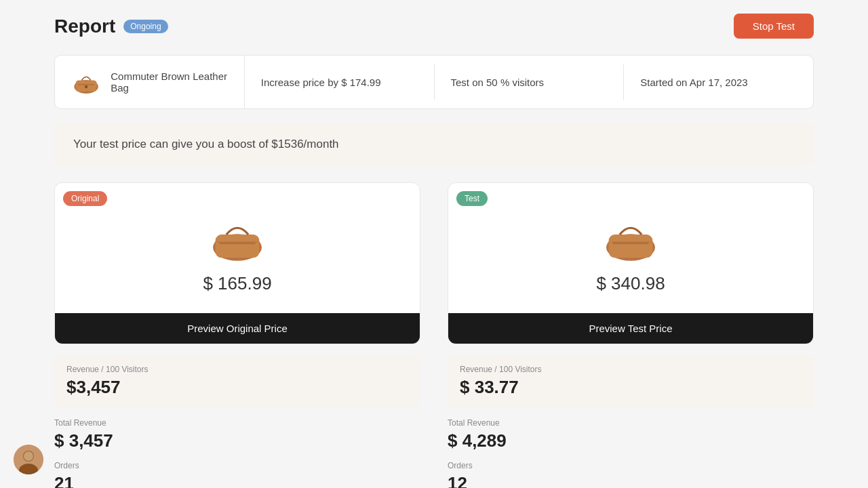 This screenshot has height=488, width=868. Describe the element at coordinates (631, 381) in the screenshot. I see `test-revenue-highlight: Revenue / 100 Visitors $ 33.77` at that location.